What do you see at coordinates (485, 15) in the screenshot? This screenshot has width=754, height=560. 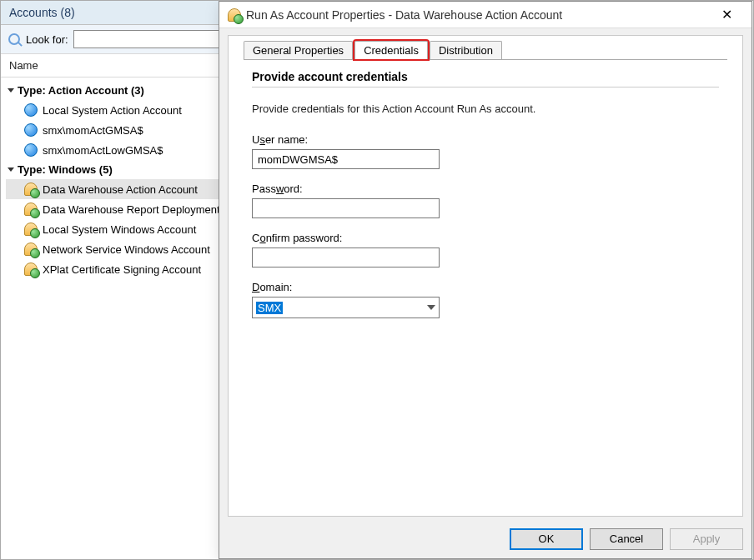 I see `dialog-titlebar: Run As Account Properties - Data Warehou…` at bounding box center [485, 15].